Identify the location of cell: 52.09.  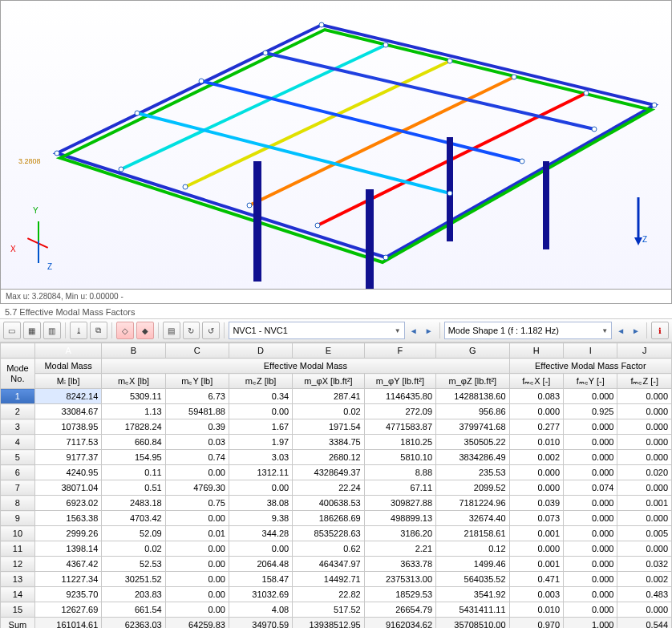
(133, 534).